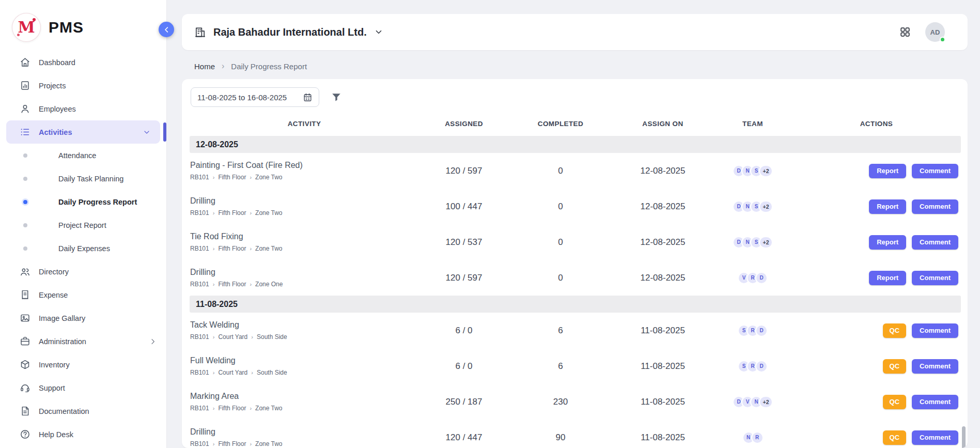  I want to click on breadcrumb-home: Home, so click(205, 66).